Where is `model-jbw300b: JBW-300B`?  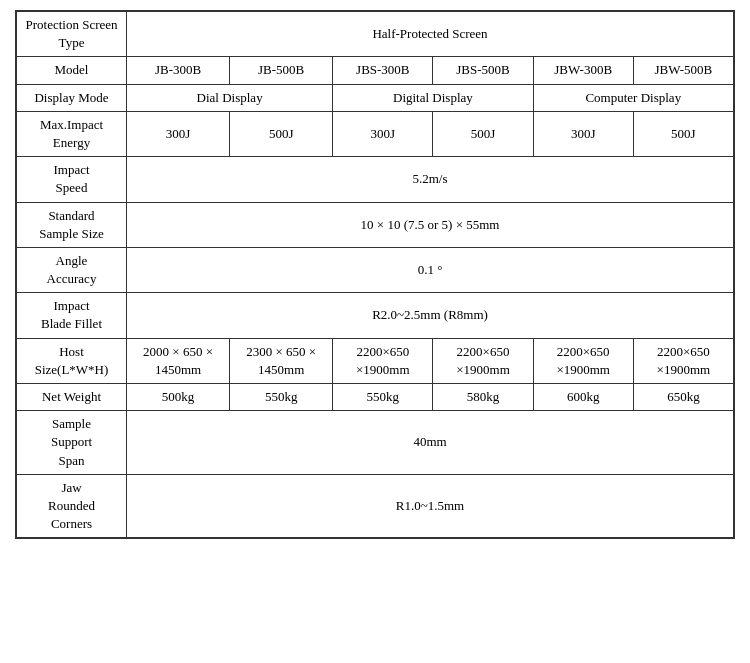 model-jbw300b: JBW-300B is located at coordinates (583, 70).